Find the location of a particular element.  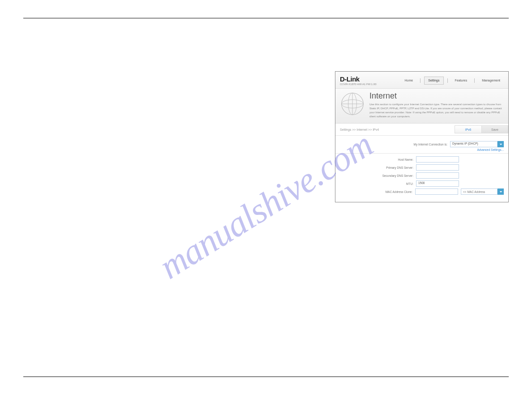

banner: Internet Use this section to configure y… is located at coordinates (422, 106).